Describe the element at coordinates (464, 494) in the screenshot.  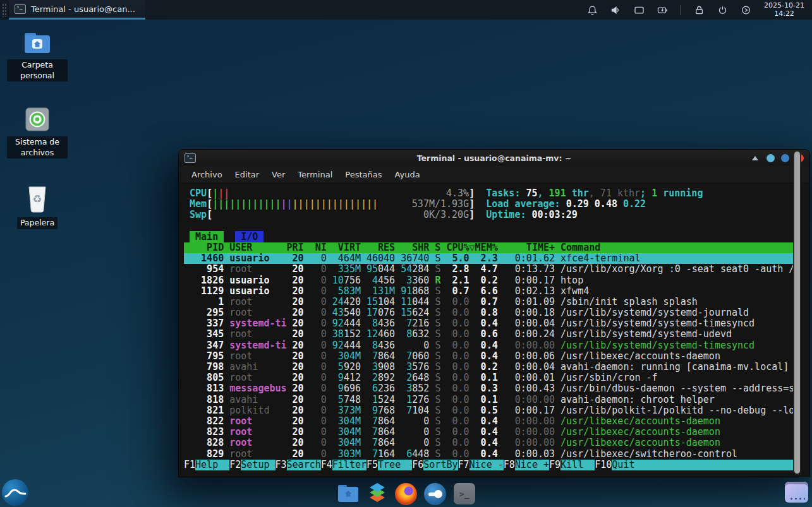
I see `terminal-dock-icon` at that location.